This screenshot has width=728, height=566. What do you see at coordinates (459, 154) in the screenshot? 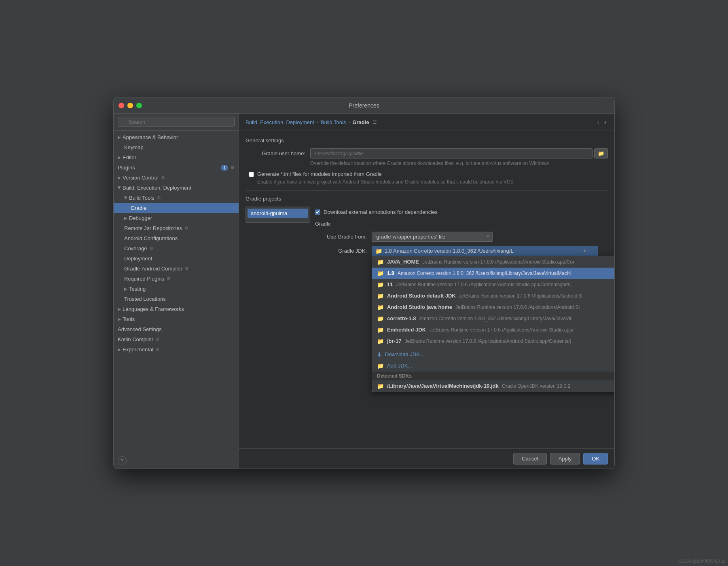
I see `user-home-input-group: 📁` at bounding box center [459, 154].